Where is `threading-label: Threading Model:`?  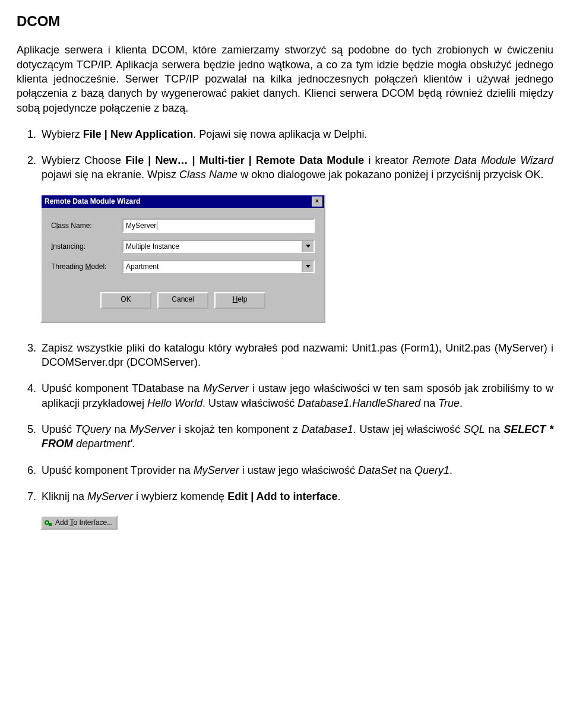
threading-label: Threading Model: is located at coordinates (87, 267).